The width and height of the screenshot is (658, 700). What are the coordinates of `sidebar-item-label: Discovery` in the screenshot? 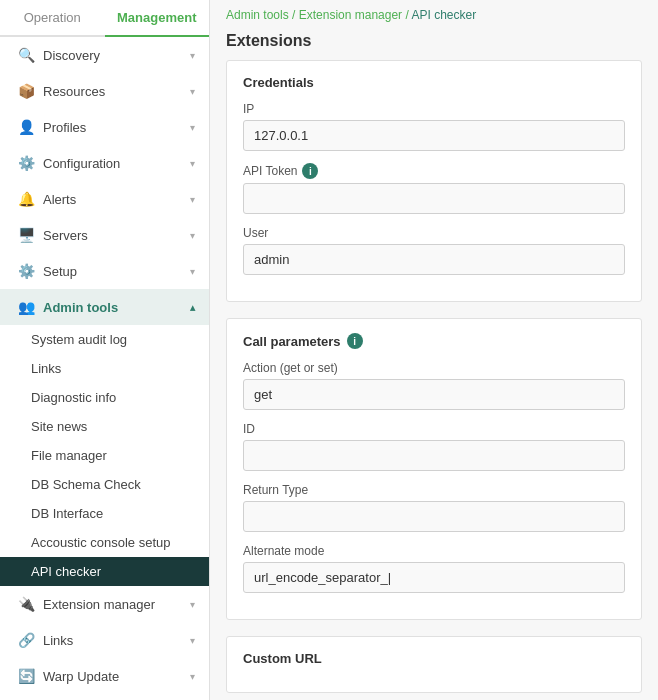 It's located at (72, 56).